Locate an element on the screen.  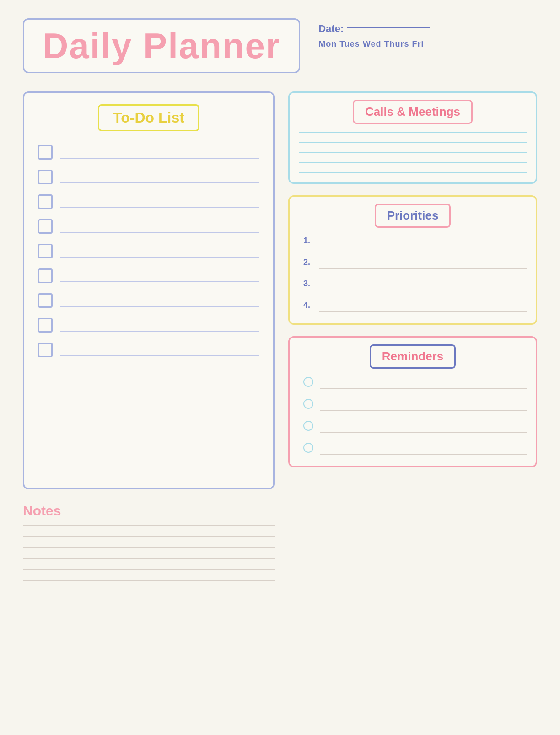
priorities-list: 1. 2. 3. 4. is located at coordinates (413, 274).